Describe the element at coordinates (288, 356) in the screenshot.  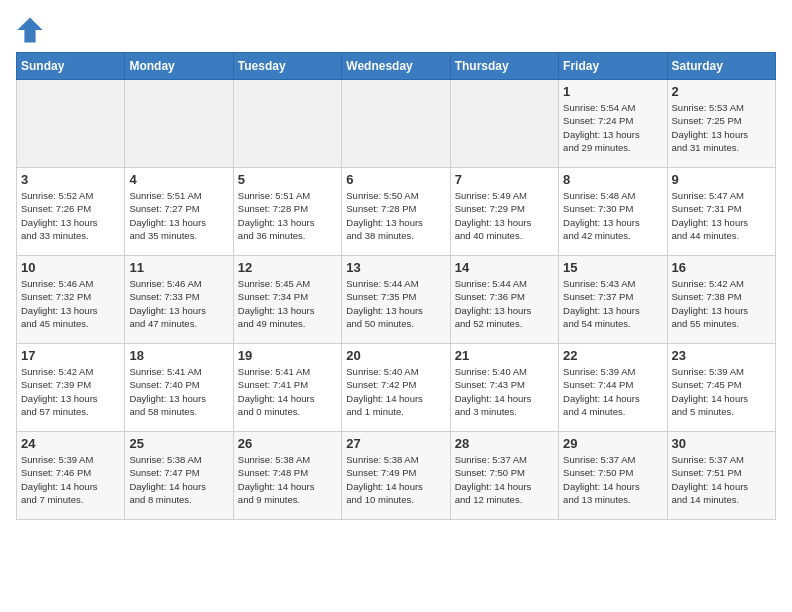
I see `day-number: 19` at that location.